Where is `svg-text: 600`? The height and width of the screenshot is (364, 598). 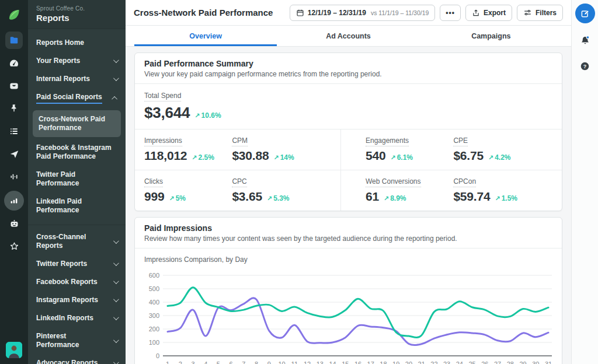 svg-text: 600 is located at coordinates (154, 275).